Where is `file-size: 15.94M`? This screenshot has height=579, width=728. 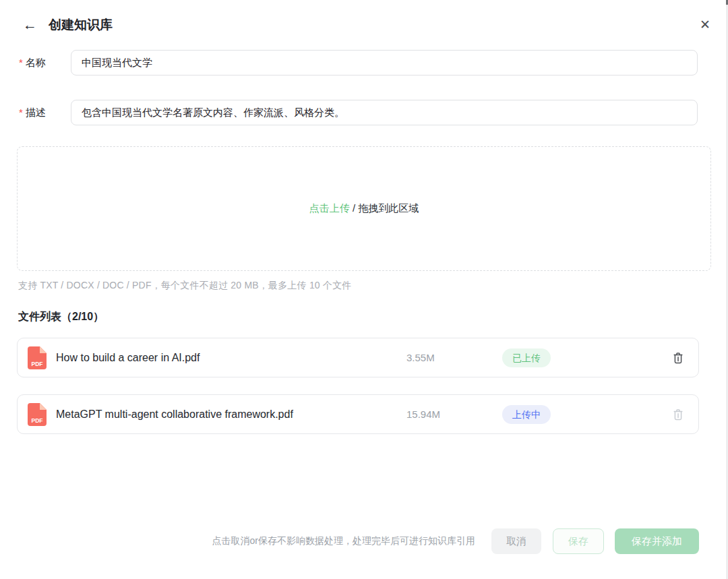 file-size: 15.94M is located at coordinates (454, 414).